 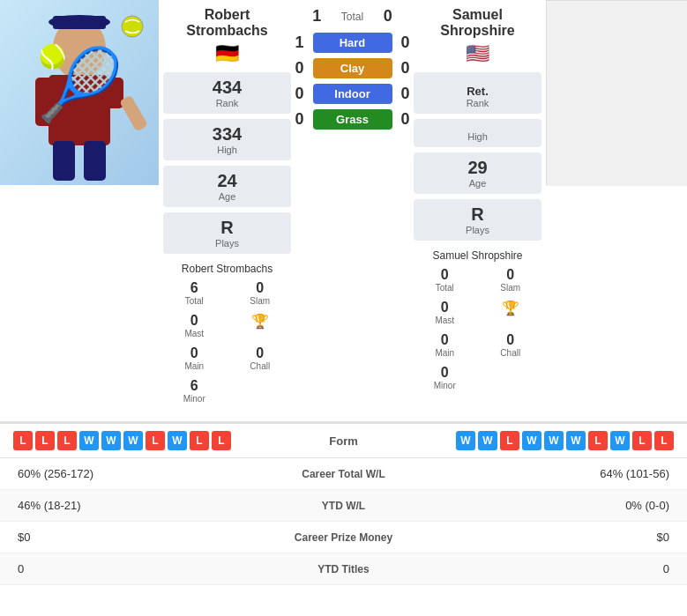 What do you see at coordinates (478, 167) in the screenshot?
I see `right-age-num: 29` at bounding box center [478, 167].